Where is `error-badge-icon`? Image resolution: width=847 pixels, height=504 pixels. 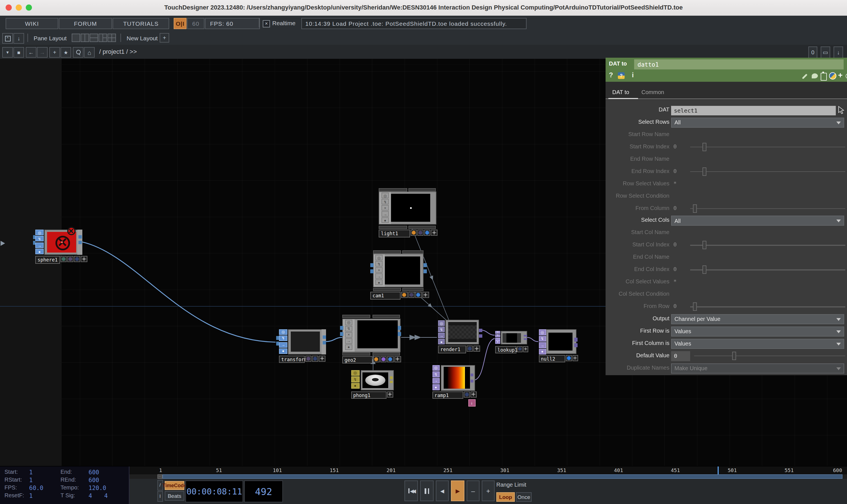
error-badge-icon is located at coordinates (71, 231).